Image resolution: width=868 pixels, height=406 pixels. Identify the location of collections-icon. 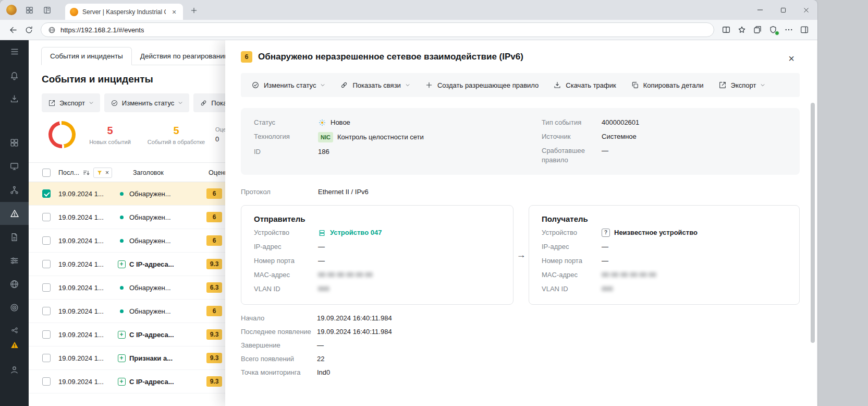
(757, 30).